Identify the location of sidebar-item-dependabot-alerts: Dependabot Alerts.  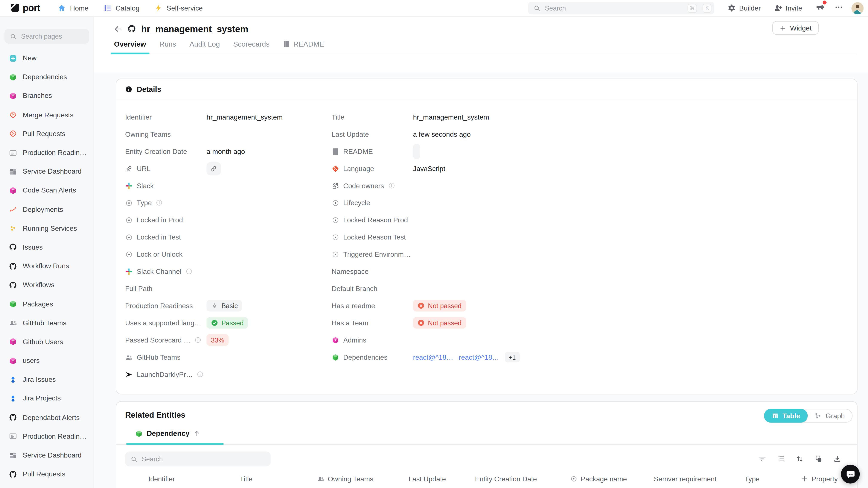
(47, 417).